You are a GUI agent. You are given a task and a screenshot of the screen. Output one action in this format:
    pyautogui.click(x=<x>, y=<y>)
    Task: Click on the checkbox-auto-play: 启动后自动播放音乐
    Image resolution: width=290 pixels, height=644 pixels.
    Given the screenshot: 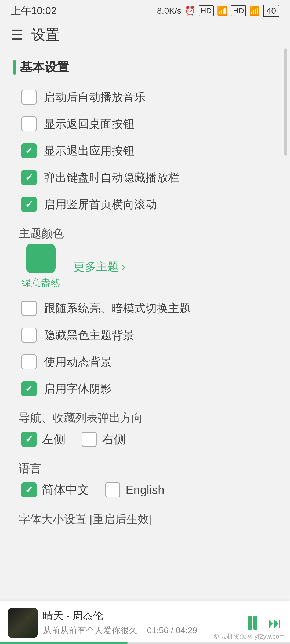 What is the action you would take?
    pyautogui.click(x=145, y=97)
    